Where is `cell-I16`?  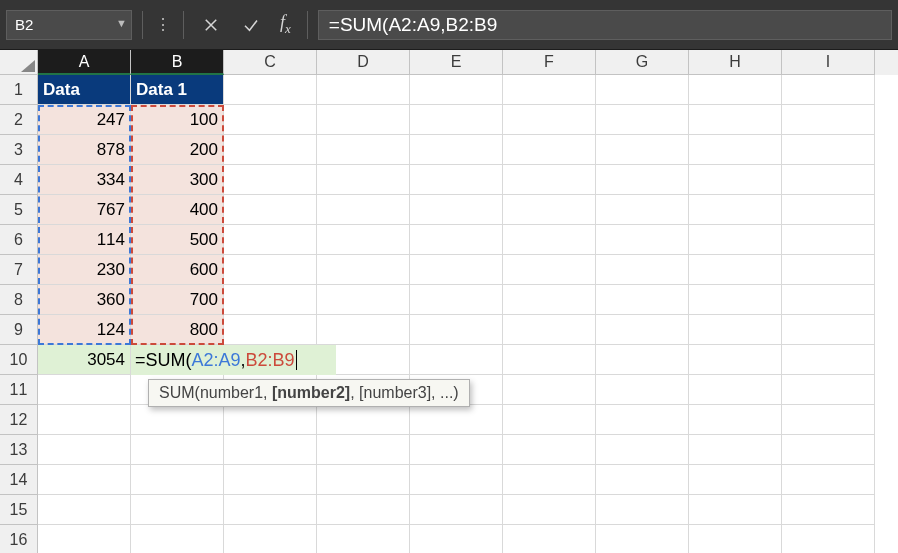
cell-I16 is located at coordinates (828, 539).